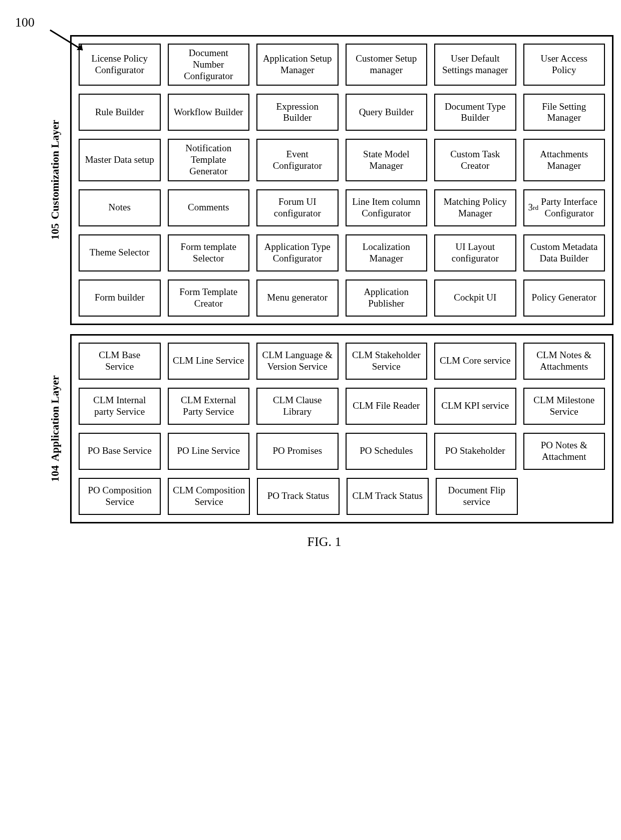 The height and width of the screenshot is (840, 621). What do you see at coordinates (475, 160) in the screenshot?
I see `grid-cell: Custom Task Creator` at bounding box center [475, 160].